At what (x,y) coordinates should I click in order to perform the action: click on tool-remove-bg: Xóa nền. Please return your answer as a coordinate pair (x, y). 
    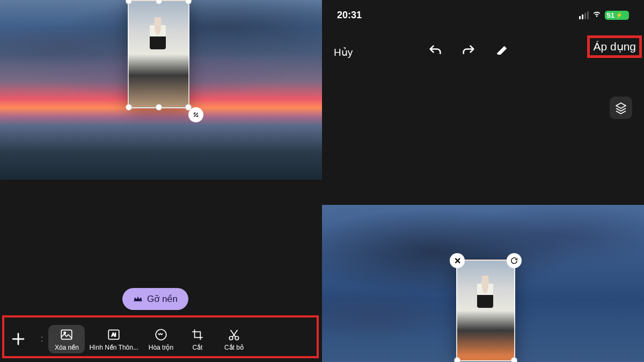
    Looking at the image, I should click on (67, 339).